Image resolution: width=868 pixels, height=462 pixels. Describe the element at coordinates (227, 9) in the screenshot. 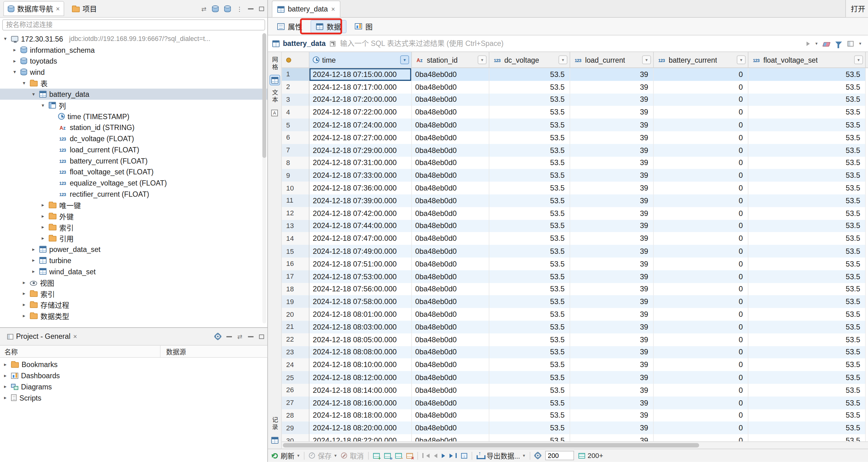

I see `connection-settings-icon` at that location.